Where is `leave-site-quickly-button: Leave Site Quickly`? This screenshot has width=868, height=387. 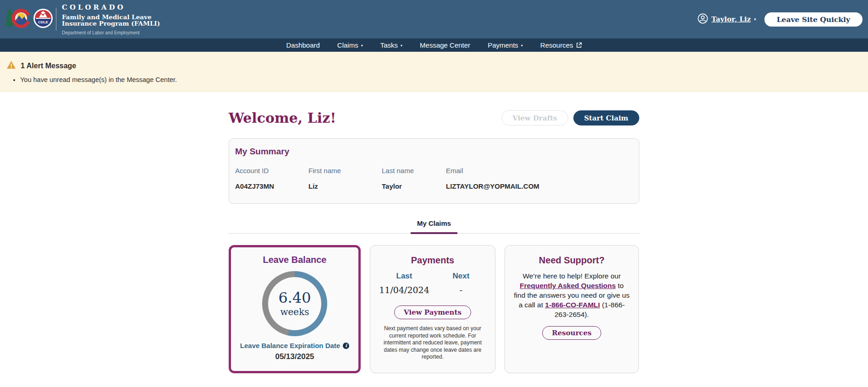 leave-site-quickly-button: Leave Site Quickly is located at coordinates (813, 19).